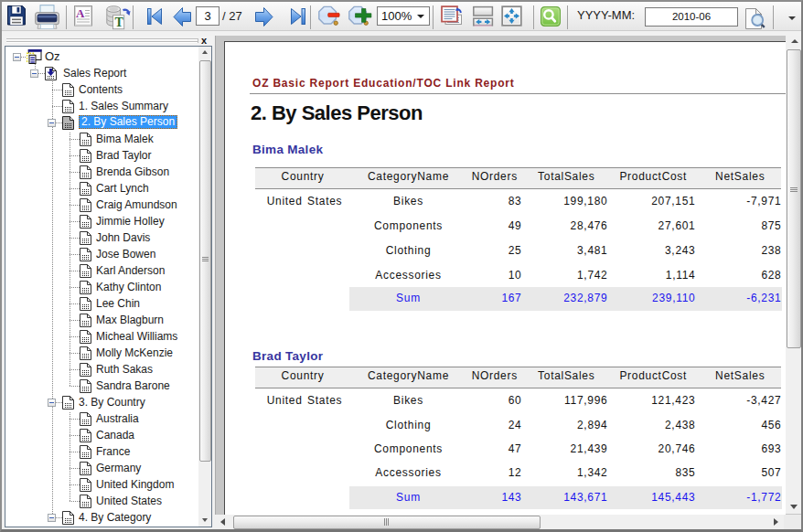 The height and width of the screenshot is (532, 803). I want to click on svg-text: A, so click(80, 13).